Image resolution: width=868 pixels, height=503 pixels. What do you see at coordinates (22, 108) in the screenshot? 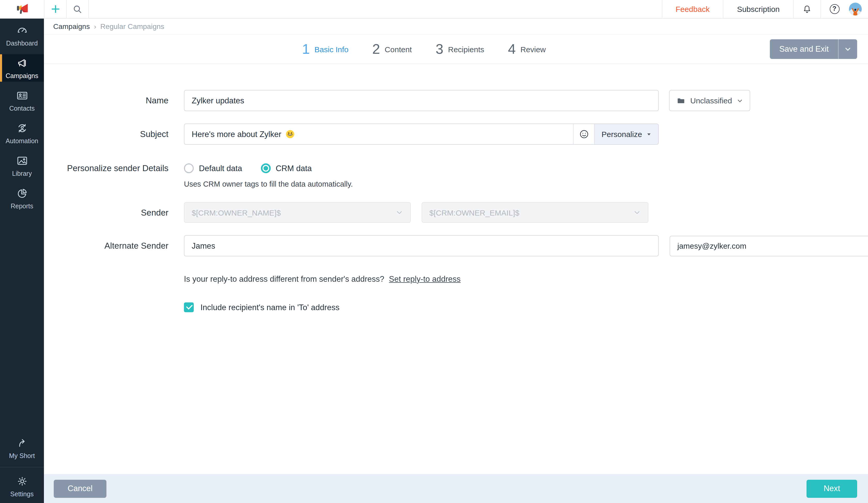
I see `sidebar-item-label: Contacts` at bounding box center [22, 108].